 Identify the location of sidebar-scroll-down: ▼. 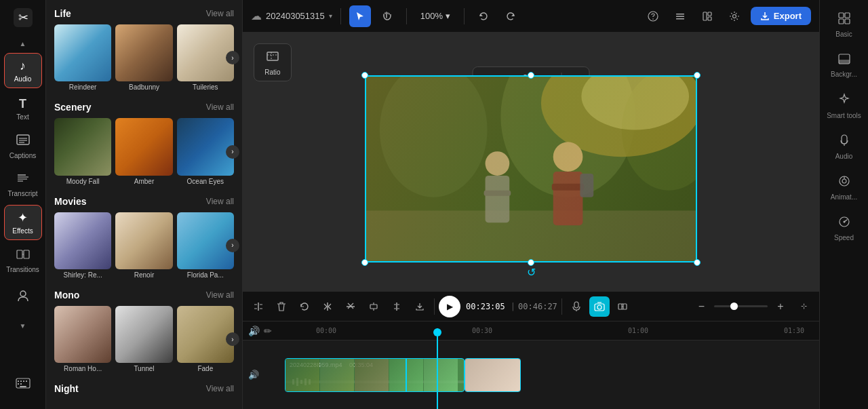
(23, 326).